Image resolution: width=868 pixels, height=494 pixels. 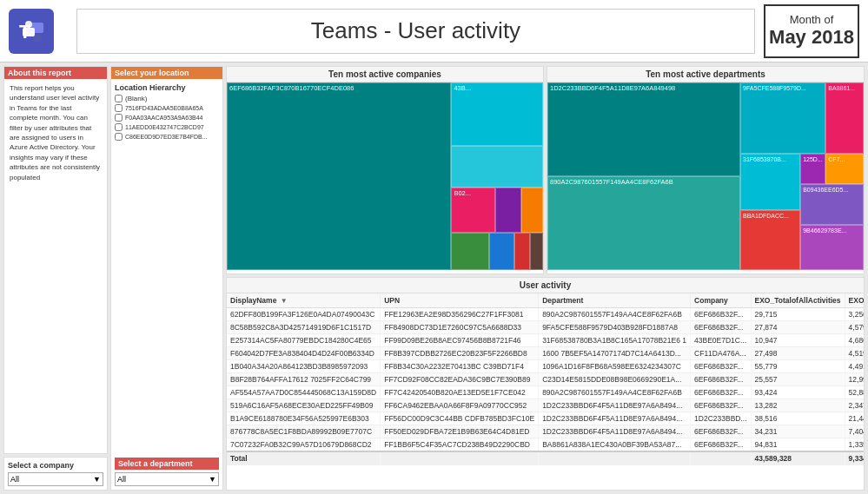 I want to click on col-dept: Department, so click(x=615, y=300).